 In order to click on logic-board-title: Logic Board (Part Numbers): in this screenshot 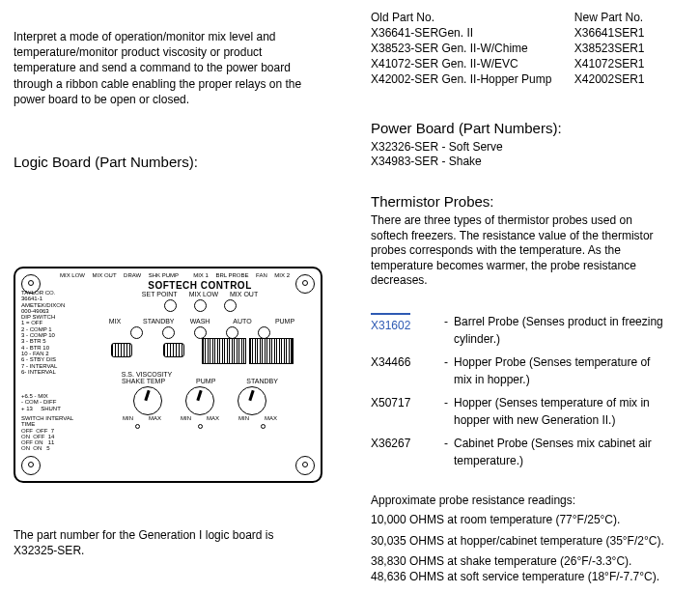, I will do `click(168, 162)`.